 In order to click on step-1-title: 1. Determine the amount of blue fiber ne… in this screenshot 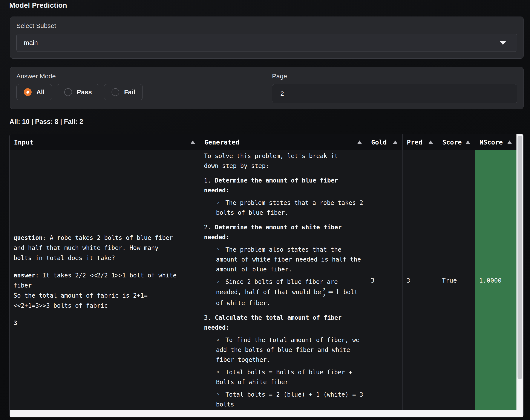, I will do `click(284, 186)`.